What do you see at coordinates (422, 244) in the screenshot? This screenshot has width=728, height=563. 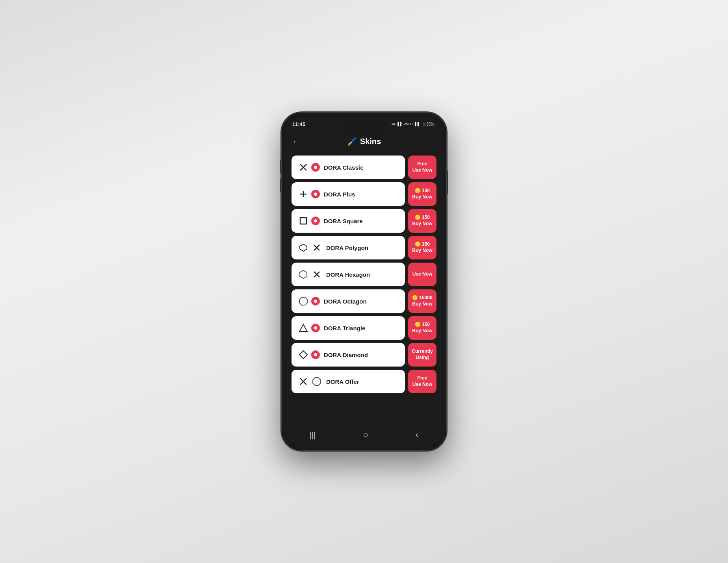 I see `coin-row-polygon: 🟡 150` at bounding box center [422, 244].